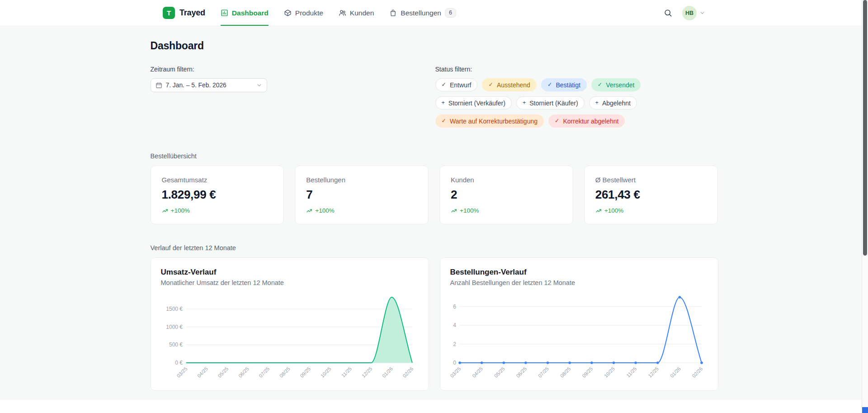  I want to click on nav-item-produkte: Produkte, so click(304, 13).